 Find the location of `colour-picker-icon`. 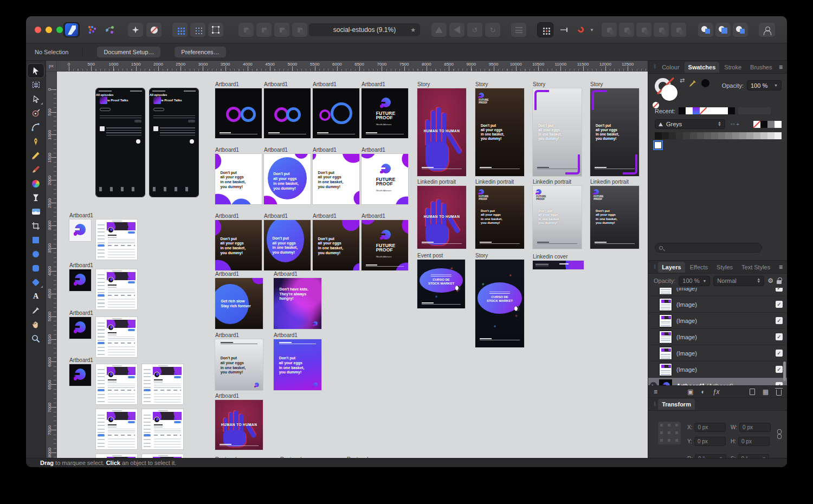

colour-picker-icon is located at coordinates (693, 83).